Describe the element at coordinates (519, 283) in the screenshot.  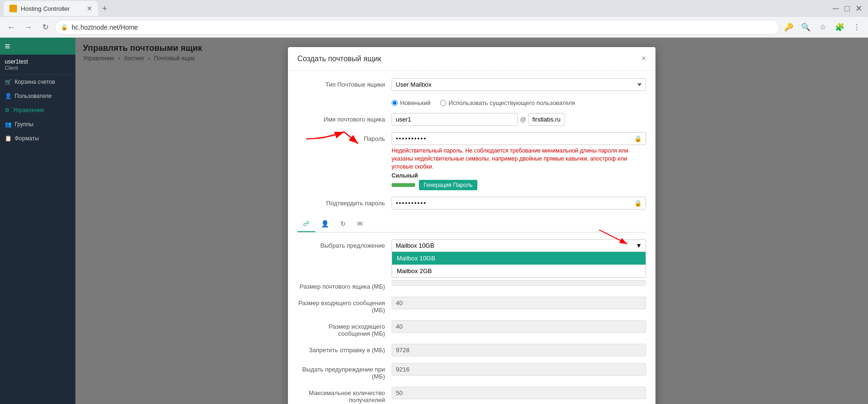
I see `mailbox-size-value` at that location.